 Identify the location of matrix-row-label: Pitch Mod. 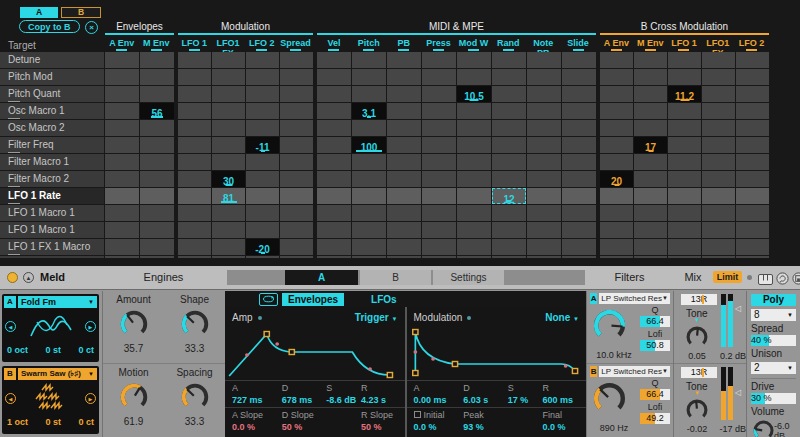
(52, 77).